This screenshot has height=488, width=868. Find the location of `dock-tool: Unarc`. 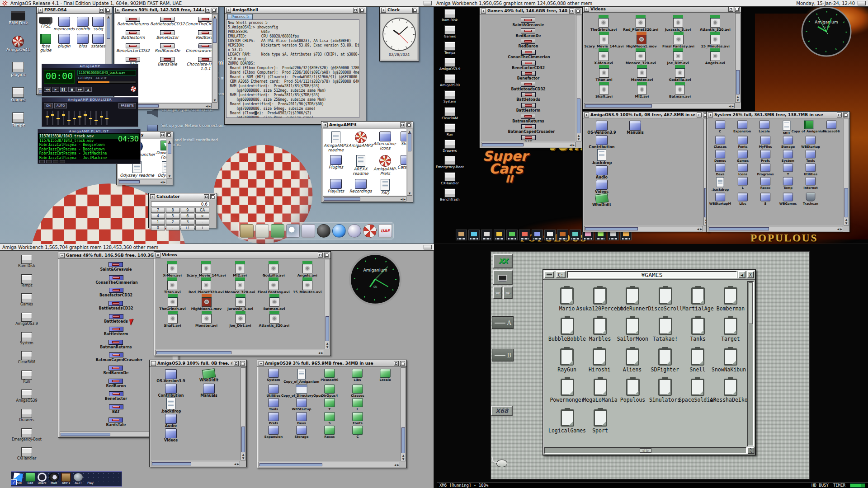

dock-tool: Unarc is located at coordinates (42, 479).